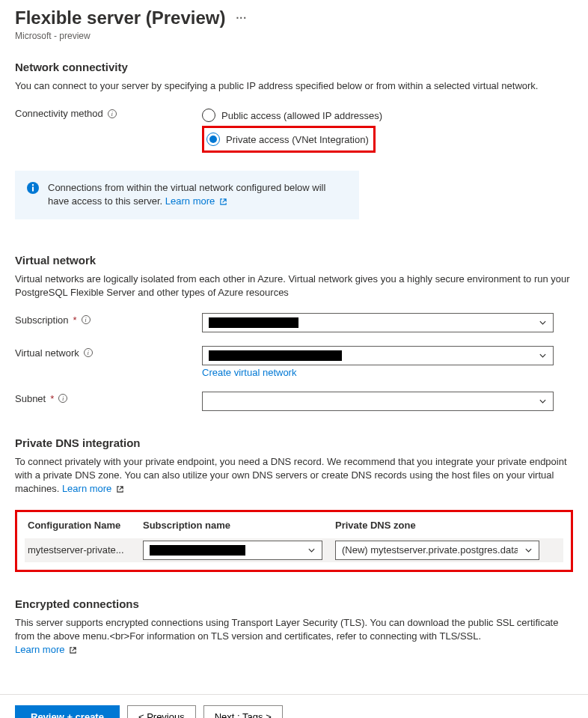 This screenshot has width=588, height=718. I want to click on encrypted-learn-more-link: Learn more, so click(46, 650).